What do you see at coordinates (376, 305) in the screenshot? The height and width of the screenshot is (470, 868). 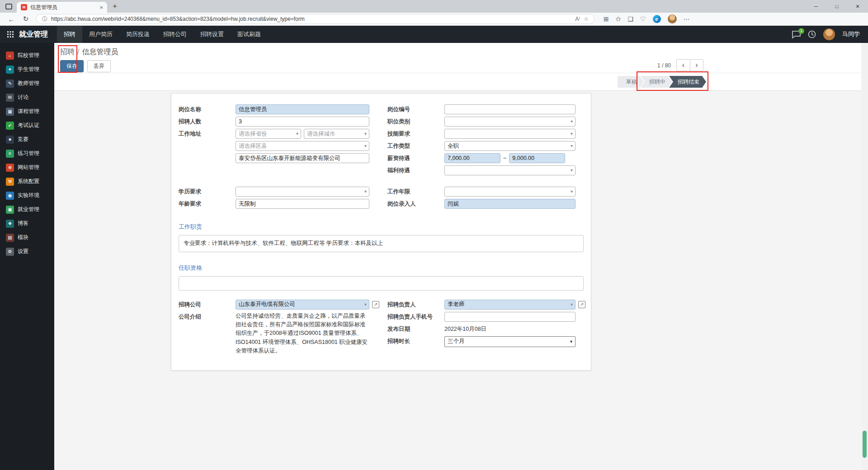 I see `company-external-link-icon: ↗` at bounding box center [376, 305].